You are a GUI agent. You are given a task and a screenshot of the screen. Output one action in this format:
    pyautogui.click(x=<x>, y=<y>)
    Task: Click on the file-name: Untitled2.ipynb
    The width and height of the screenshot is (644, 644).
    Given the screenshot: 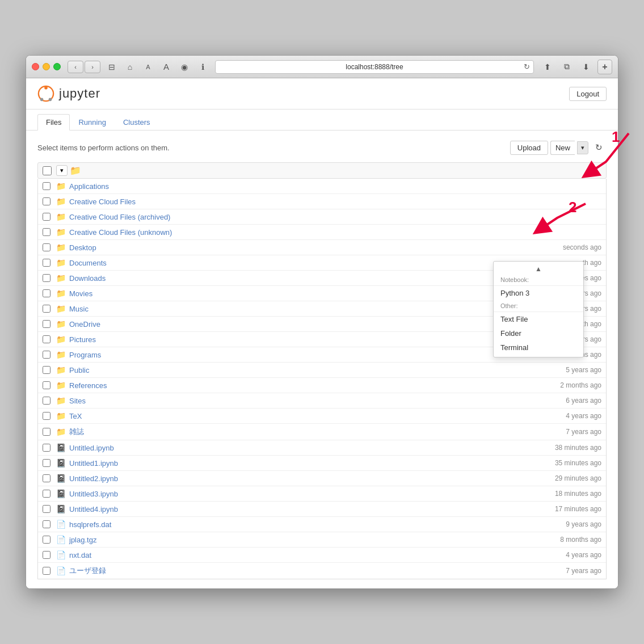 What is the action you would take?
    pyautogui.click(x=312, y=479)
    